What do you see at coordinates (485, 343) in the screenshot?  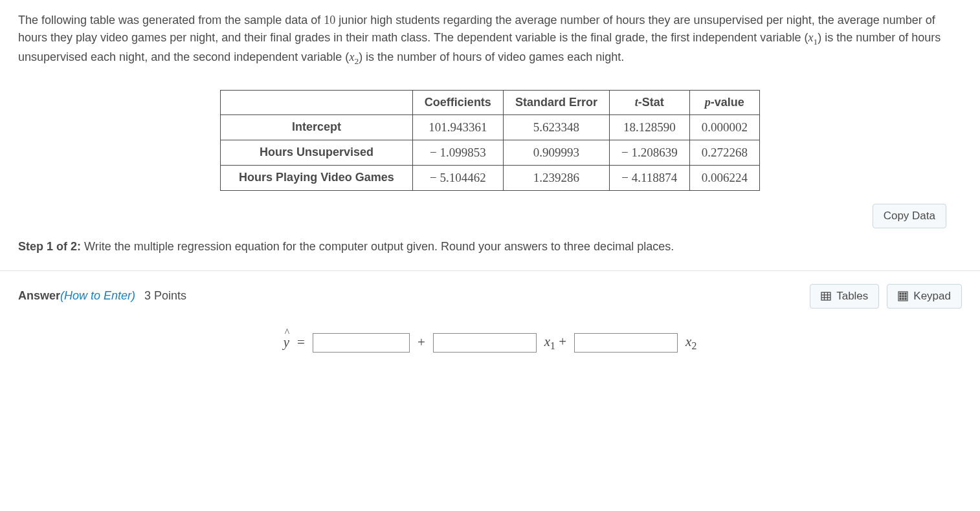 I see `coef-x1-input` at bounding box center [485, 343].